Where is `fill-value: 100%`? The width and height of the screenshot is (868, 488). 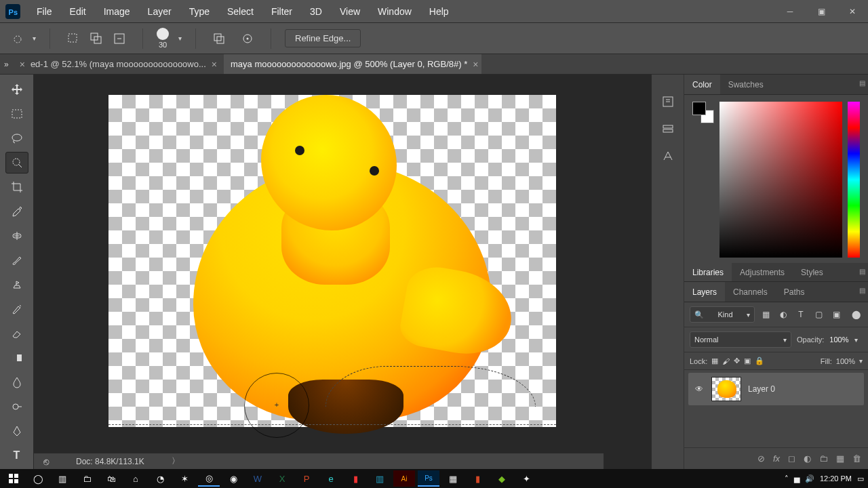 fill-value: 100% is located at coordinates (846, 361).